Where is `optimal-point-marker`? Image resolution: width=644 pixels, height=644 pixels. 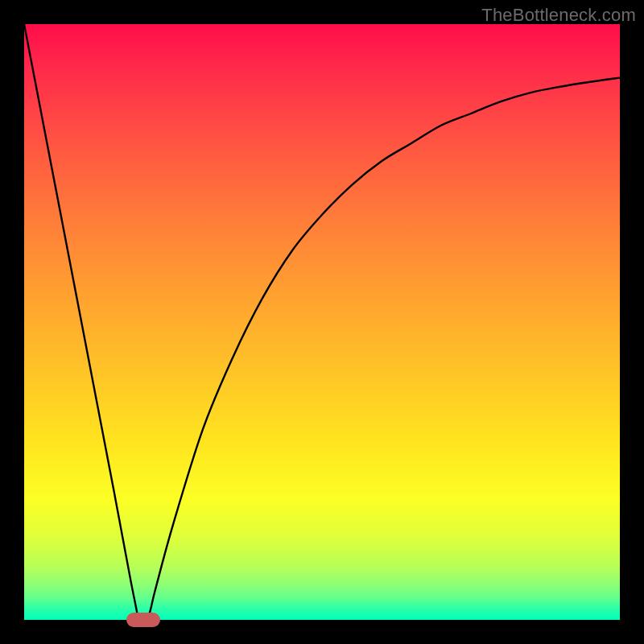 optimal-point-marker is located at coordinates (143, 620).